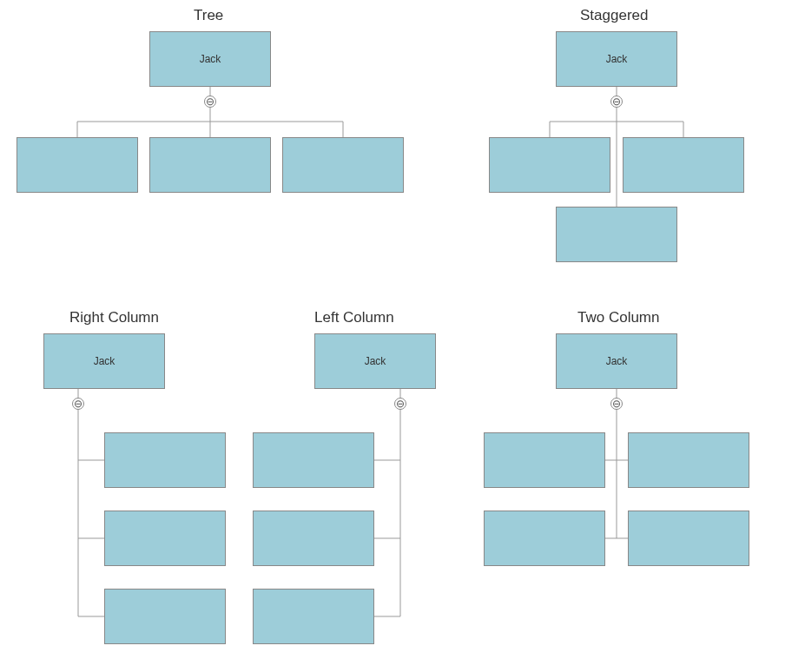  Describe the element at coordinates (210, 102) in the screenshot. I see `tree-collapse-toggle: ⊖` at that location.